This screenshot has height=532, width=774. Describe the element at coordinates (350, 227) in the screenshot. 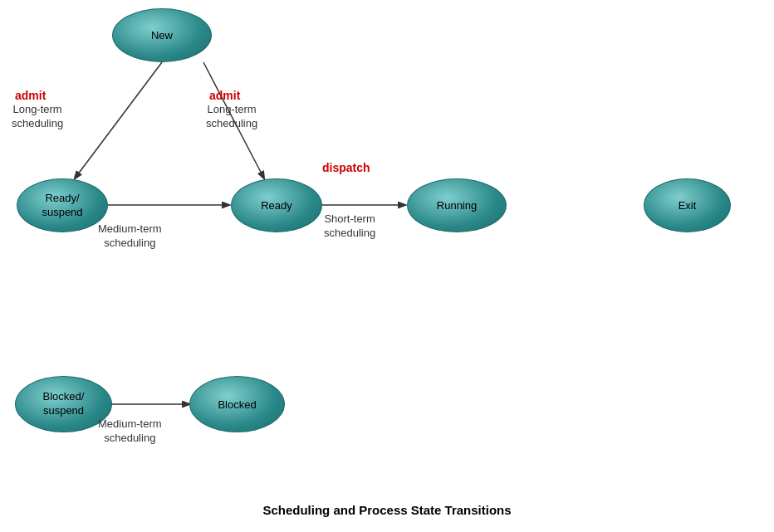

I see `label-shortterm: Short-termscheduling` at that location.